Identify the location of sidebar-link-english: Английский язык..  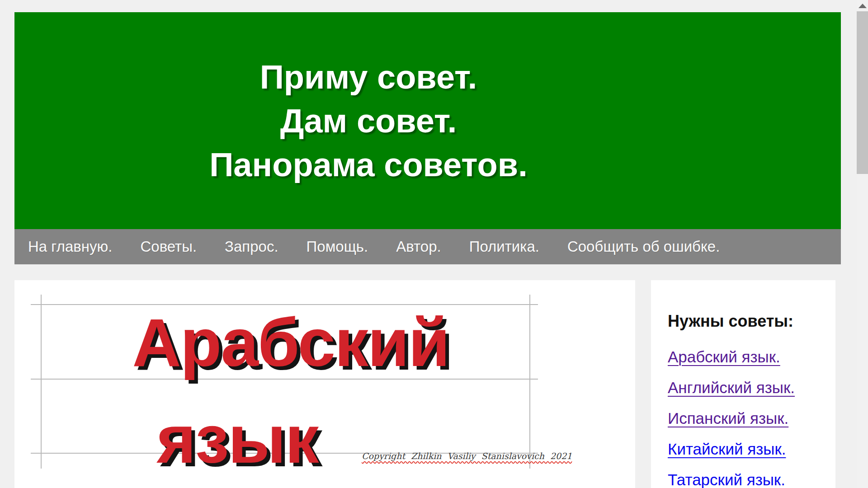
(731, 388).